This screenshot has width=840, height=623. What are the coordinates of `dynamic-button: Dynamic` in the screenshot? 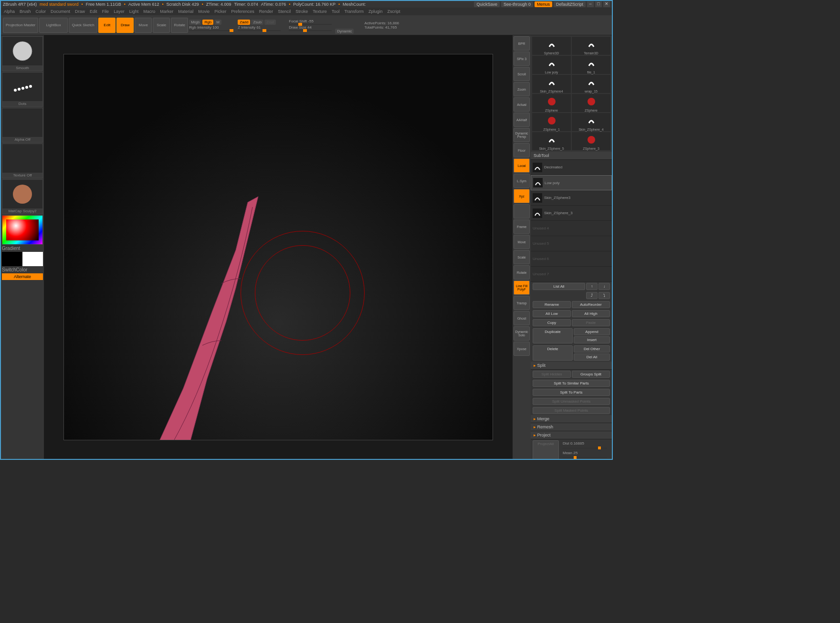 It's located at (345, 31).